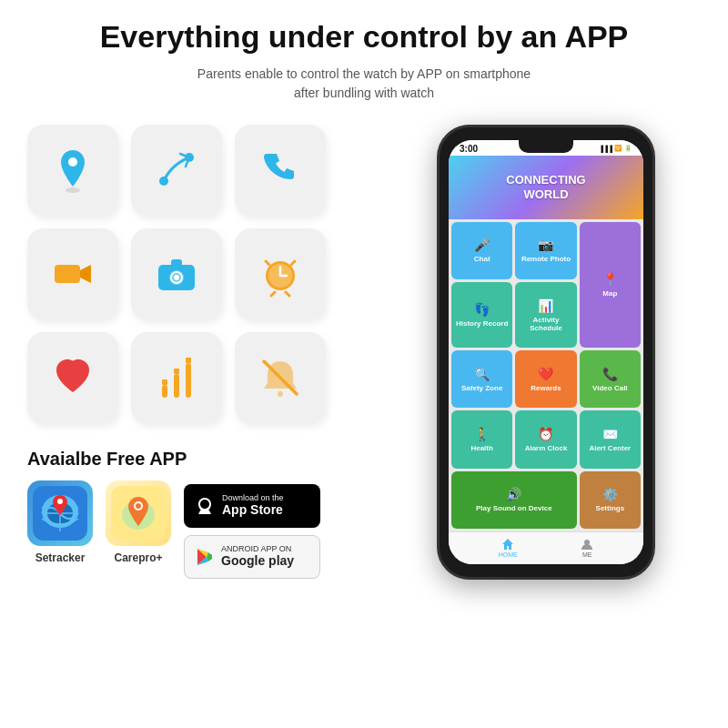 This screenshot has height=728, width=728. Describe the element at coordinates (513, 494) in the screenshot. I see `play-sound-icon: 🔊` at that location.